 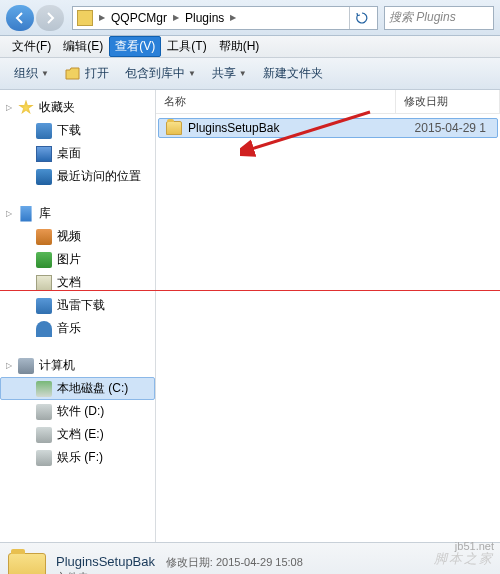 What do you see at coordinates (328, 128) in the screenshot?
I see `file-row: PluginsSetupBak 2015-04-29 1` at bounding box center [328, 128].